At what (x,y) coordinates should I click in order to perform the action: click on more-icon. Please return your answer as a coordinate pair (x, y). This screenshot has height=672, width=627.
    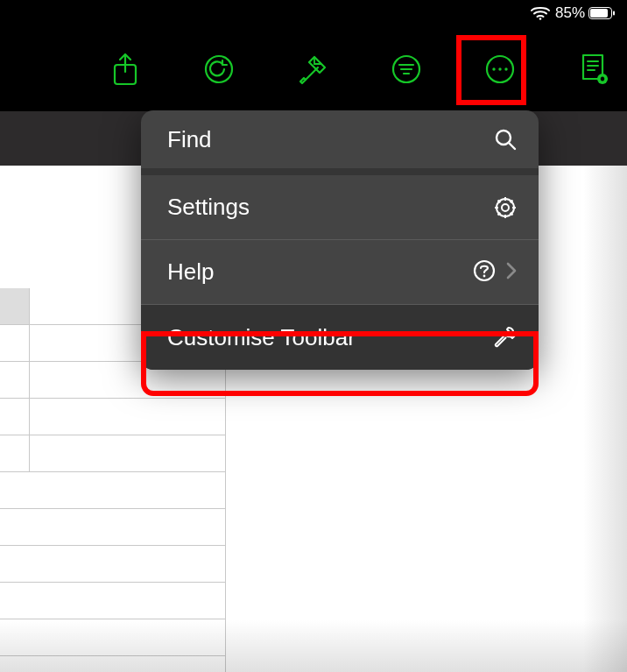
    Looking at the image, I should click on (500, 69).